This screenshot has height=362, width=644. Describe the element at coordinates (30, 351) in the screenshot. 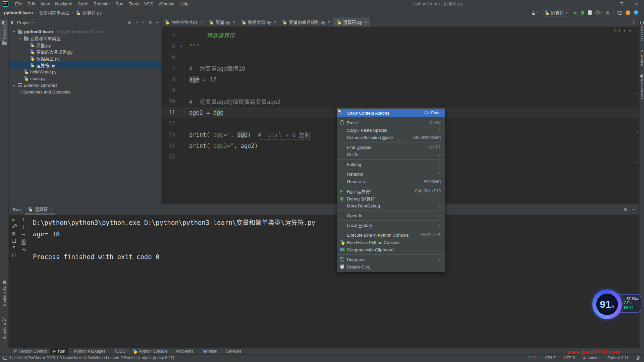

I see `toolwindow-version-control: Version Control` at that location.